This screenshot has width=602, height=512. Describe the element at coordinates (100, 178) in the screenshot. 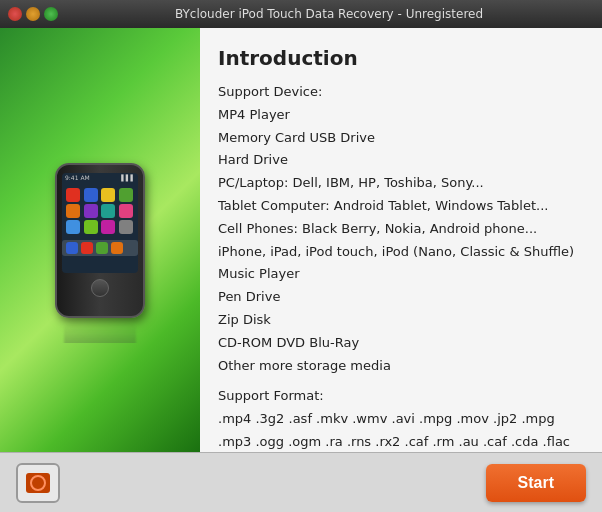

I see `status-bar: 9:41 AM ▌▌▌` at that location.